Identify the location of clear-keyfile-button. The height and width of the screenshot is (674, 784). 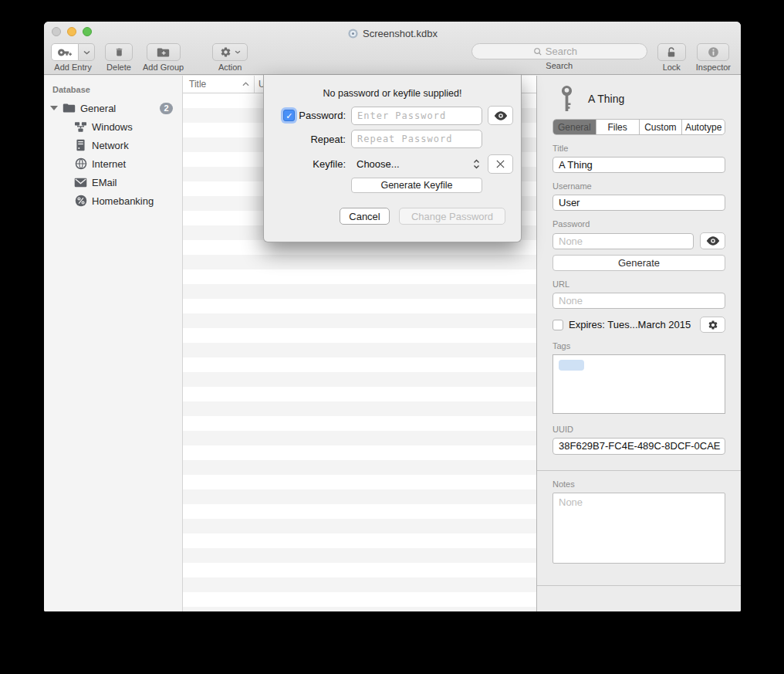
(500, 164).